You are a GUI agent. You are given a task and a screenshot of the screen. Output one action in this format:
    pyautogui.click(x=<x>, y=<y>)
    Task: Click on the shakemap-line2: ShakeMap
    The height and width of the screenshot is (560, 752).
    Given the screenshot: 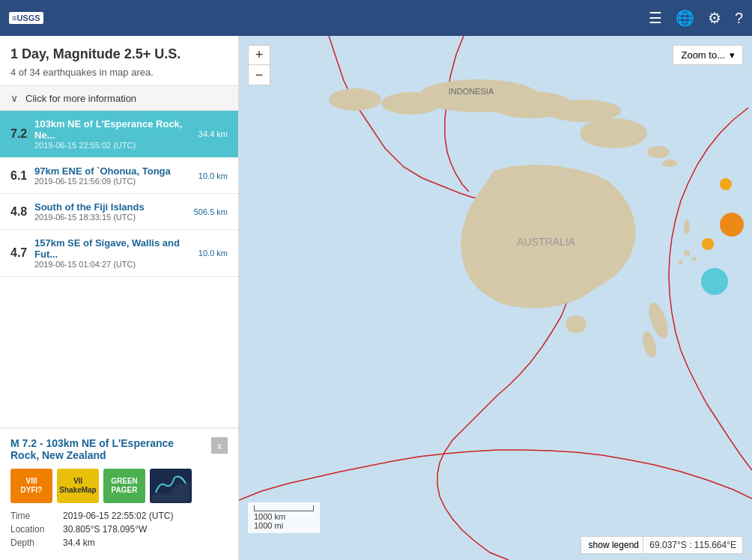 What is the action you would take?
    pyautogui.click(x=78, y=490)
    